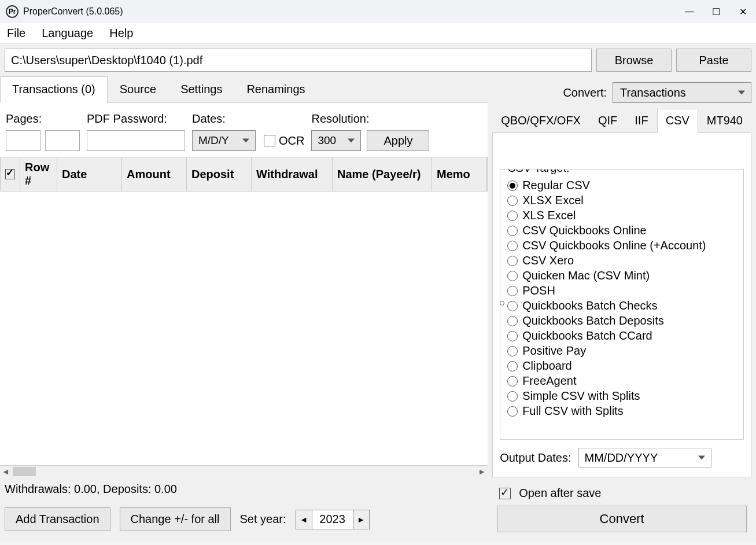 The image size is (756, 545). Describe the element at coordinates (645, 458) in the screenshot. I see `output-dates-select: MM/DD/YYYY` at that location.